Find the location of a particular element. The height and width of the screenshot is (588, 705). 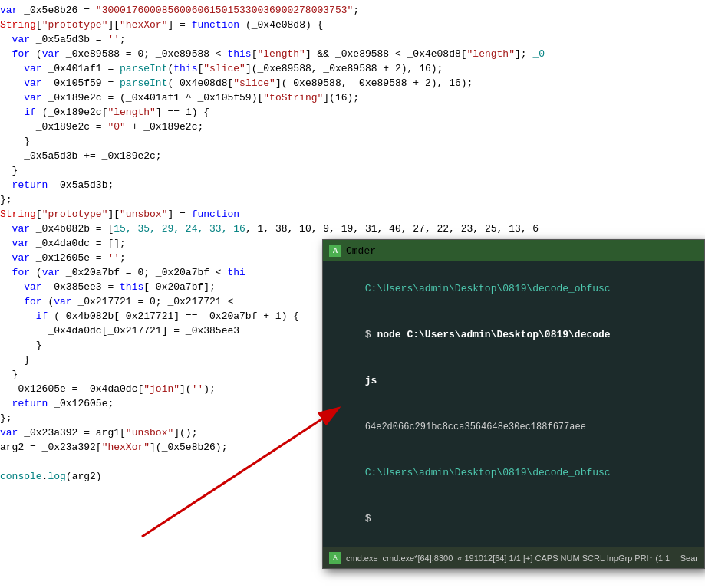

code-line-9: _0x189e2c = "0" + _0x189e2c; is located at coordinates (353, 127).